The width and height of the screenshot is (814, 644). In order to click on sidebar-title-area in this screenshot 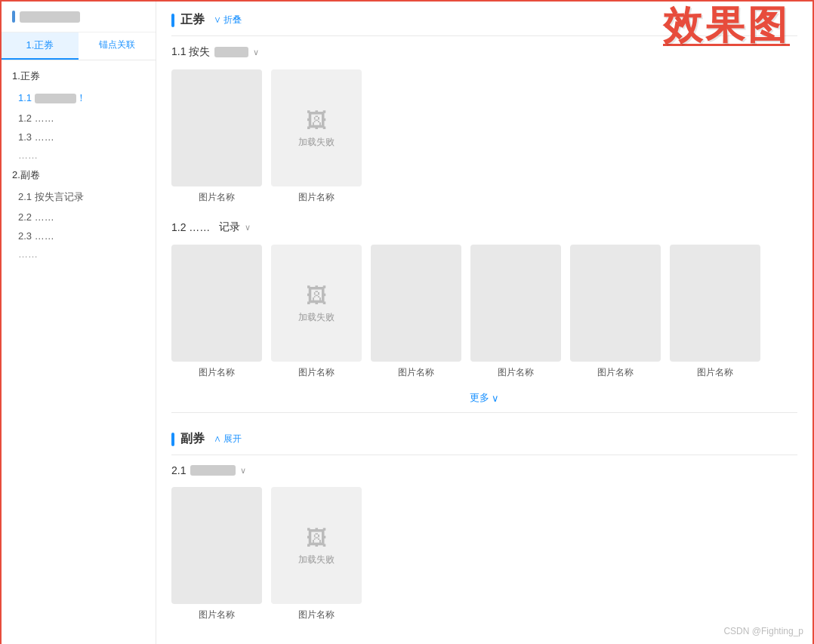, I will do `click(79, 17)`.